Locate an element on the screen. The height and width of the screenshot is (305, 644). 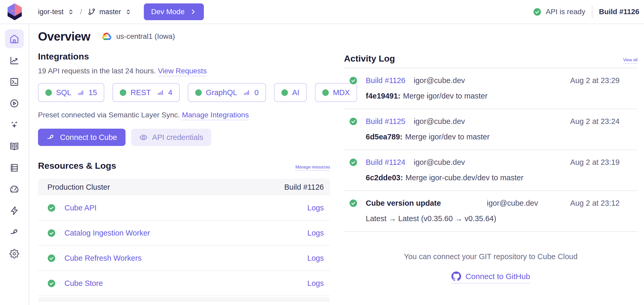
activity-entry: Build #1124 igor@cube.dev Aug 2 at 23:19… is located at coordinates (491, 171).